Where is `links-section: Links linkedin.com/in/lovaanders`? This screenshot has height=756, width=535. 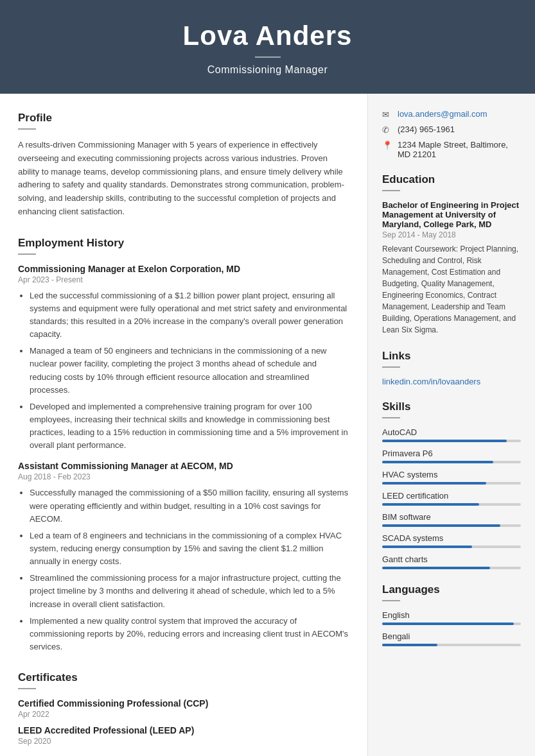
links-section: Links linkedin.com/in/lovaanders is located at coordinates (452, 368).